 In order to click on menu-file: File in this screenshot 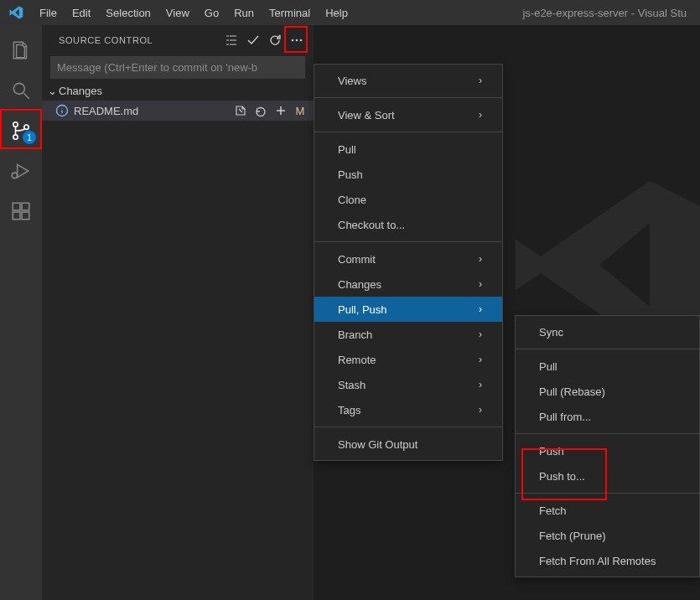, I will do `click(49, 13)`.